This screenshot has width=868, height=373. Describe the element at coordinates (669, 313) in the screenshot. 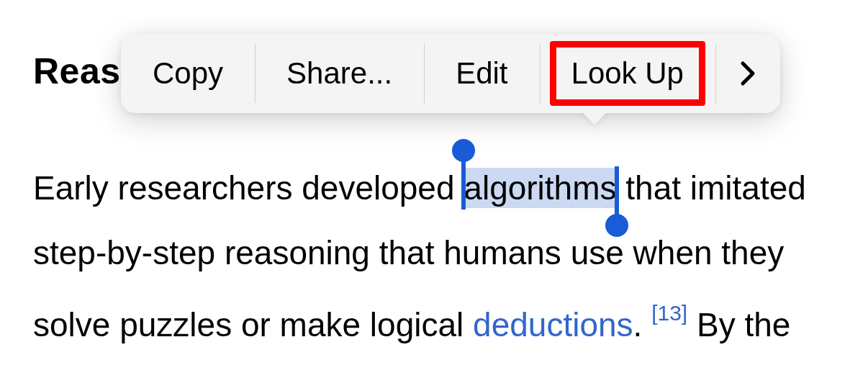

I see `reference-link-13: [13]` at that location.